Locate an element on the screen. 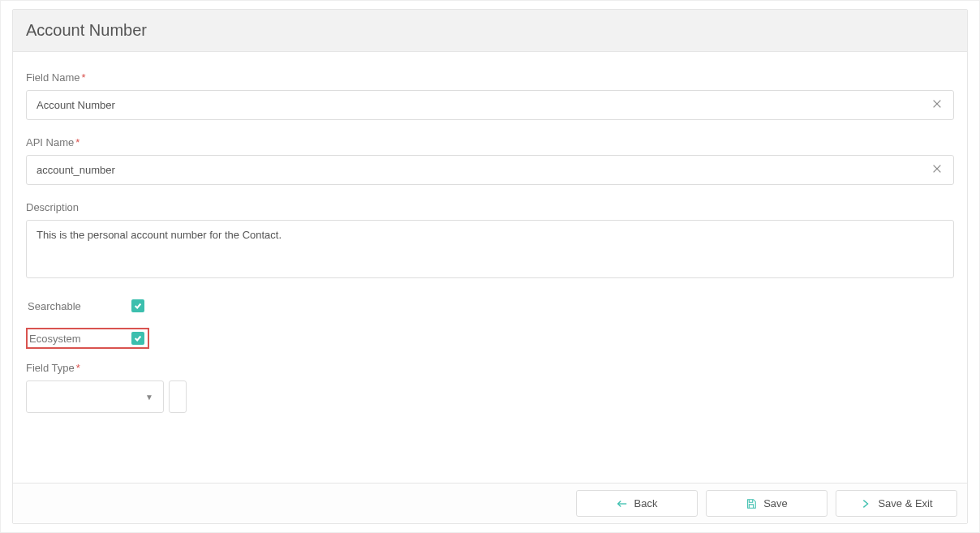 Image resolution: width=980 pixels, height=533 pixels. save-button: Save is located at coordinates (767, 503).